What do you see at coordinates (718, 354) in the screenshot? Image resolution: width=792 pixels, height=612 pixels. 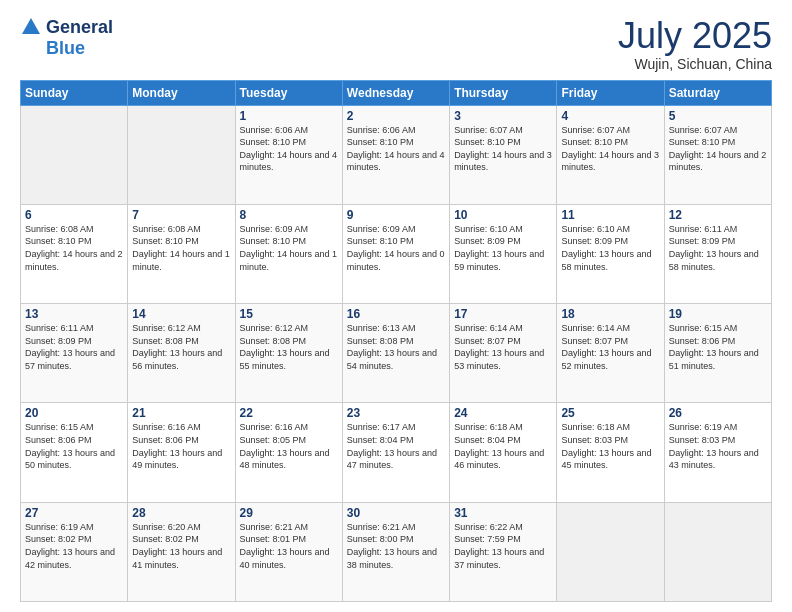 I see `calendar-cell: 19Sunrise: 6:15 AMSunset: 8:06 PMDayligh…` at bounding box center [718, 354].